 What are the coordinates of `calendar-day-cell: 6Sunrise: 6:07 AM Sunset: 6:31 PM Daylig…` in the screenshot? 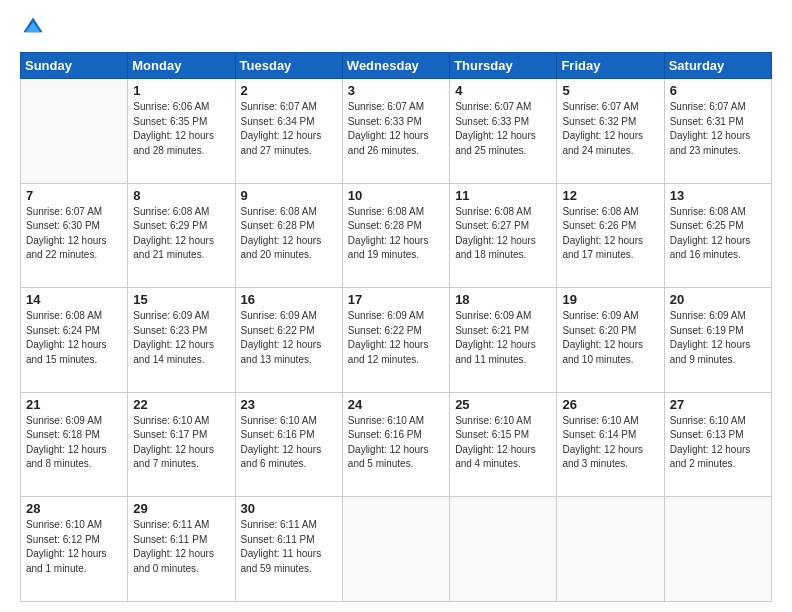 It's located at (718, 132).